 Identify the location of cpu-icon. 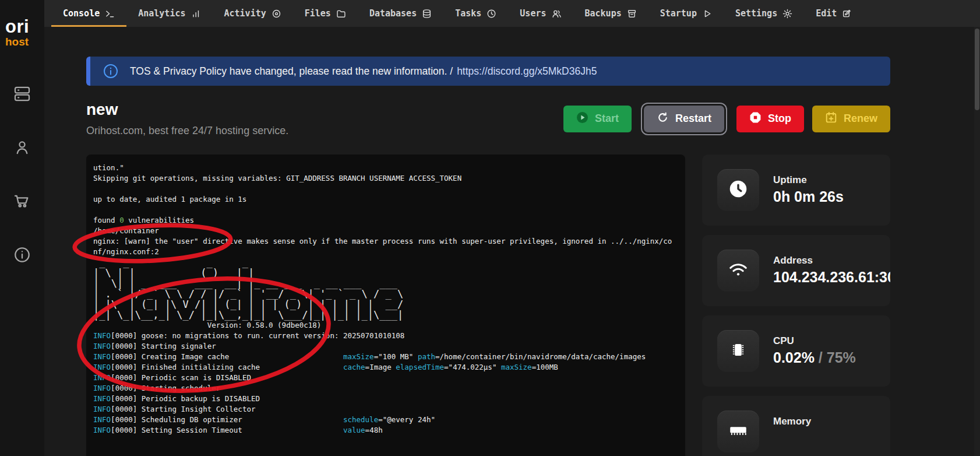
(738, 351).